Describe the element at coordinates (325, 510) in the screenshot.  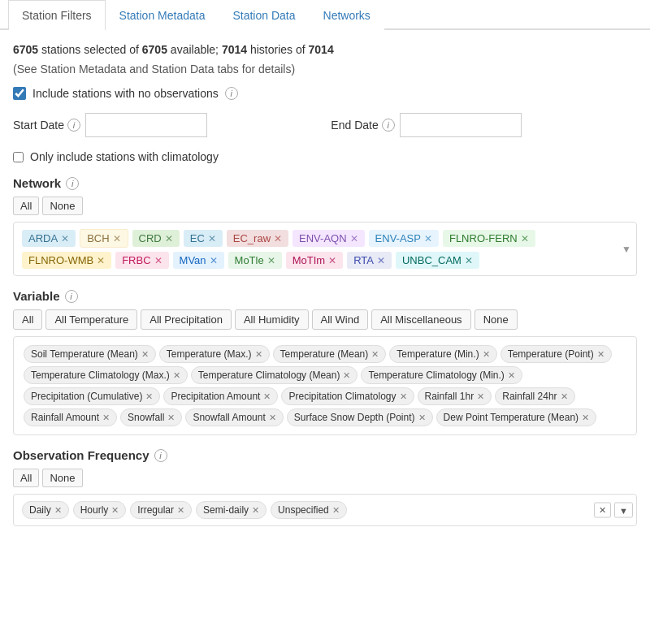
I see `obs-frequency-tags-box: Daily ✕Hourly ✕Irregular ✕Semi-daily ✕Un…` at that location.